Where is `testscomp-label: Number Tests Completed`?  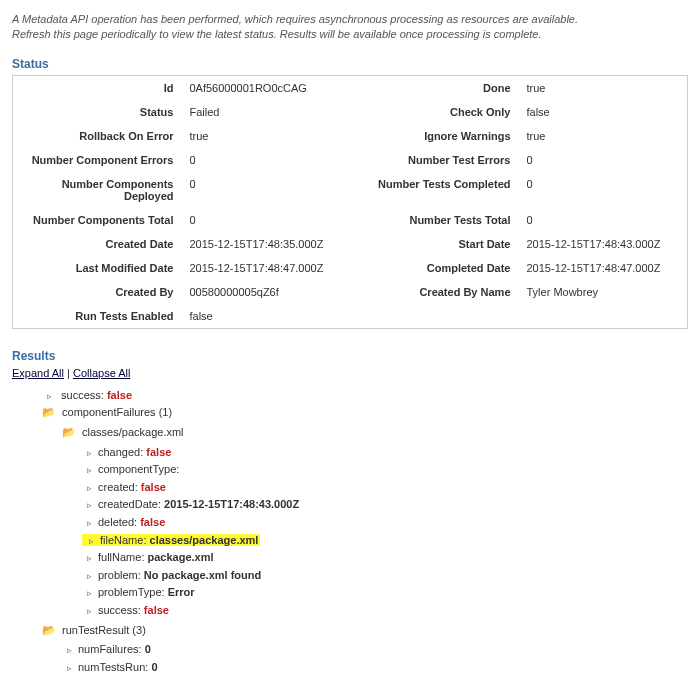 testscomp-label: Number Tests Completed is located at coordinates (434, 190).